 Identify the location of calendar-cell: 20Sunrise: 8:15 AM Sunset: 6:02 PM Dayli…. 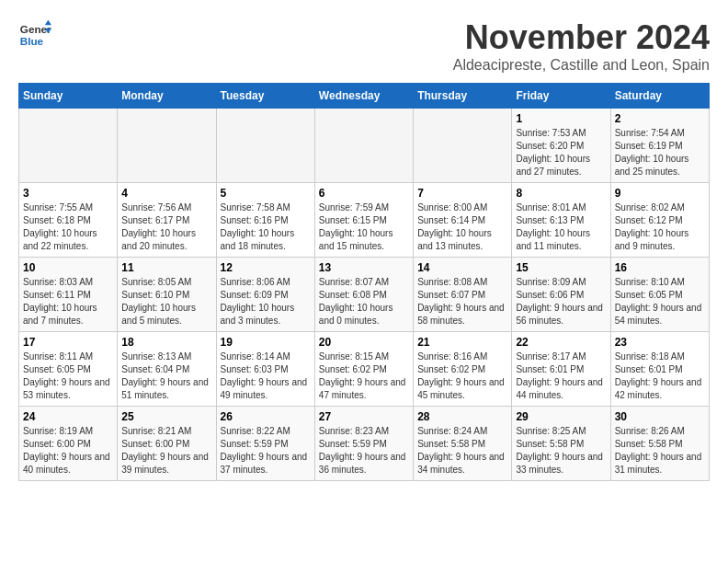
(364, 370).